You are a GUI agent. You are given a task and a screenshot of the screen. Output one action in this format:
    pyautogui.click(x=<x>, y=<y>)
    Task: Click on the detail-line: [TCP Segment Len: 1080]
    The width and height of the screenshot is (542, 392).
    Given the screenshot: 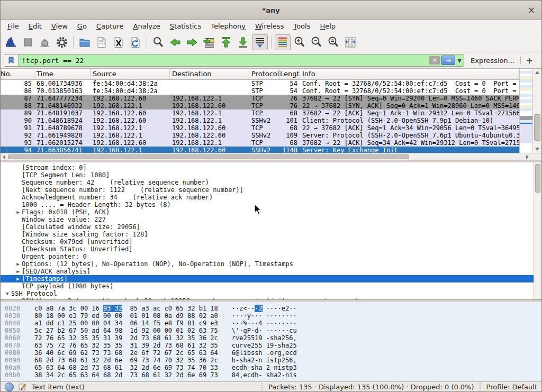 What is the action you would take?
    pyautogui.click(x=271, y=175)
    